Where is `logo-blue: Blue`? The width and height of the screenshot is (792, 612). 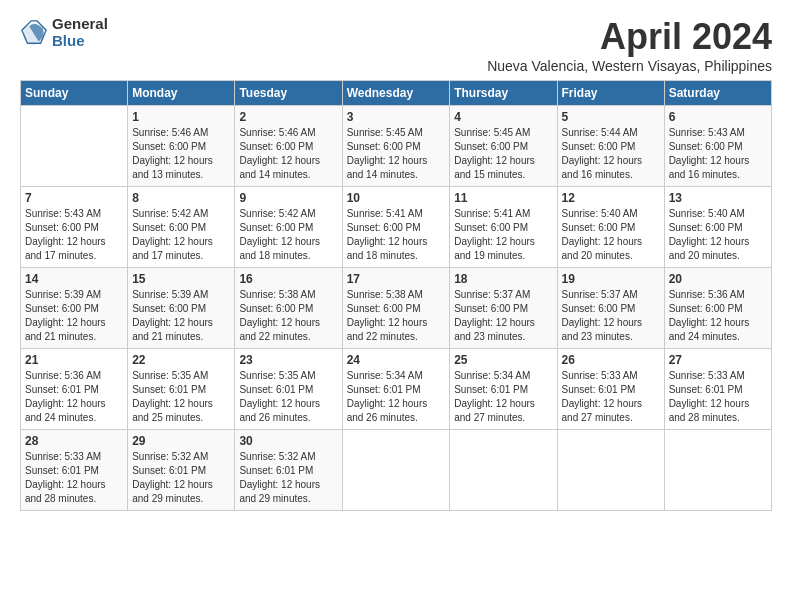 logo-blue: Blue is located at coordinates (80, 42).